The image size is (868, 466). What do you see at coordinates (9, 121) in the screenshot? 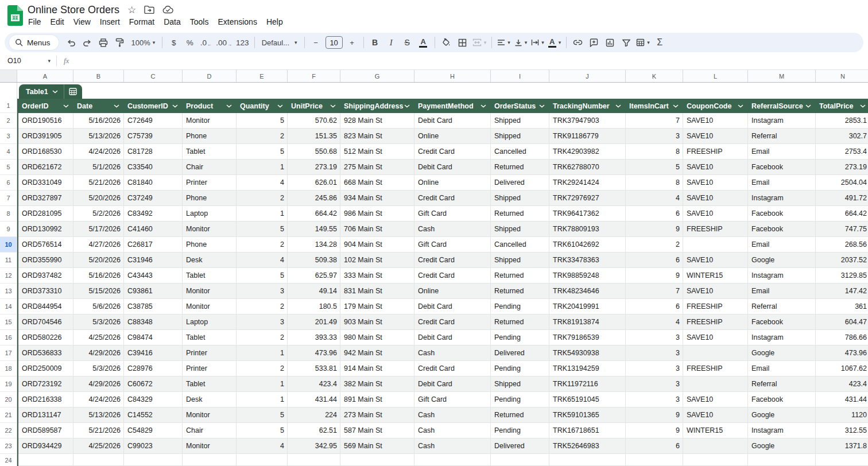
I see `row-number-2: 2` at bounding box center [9, 121].